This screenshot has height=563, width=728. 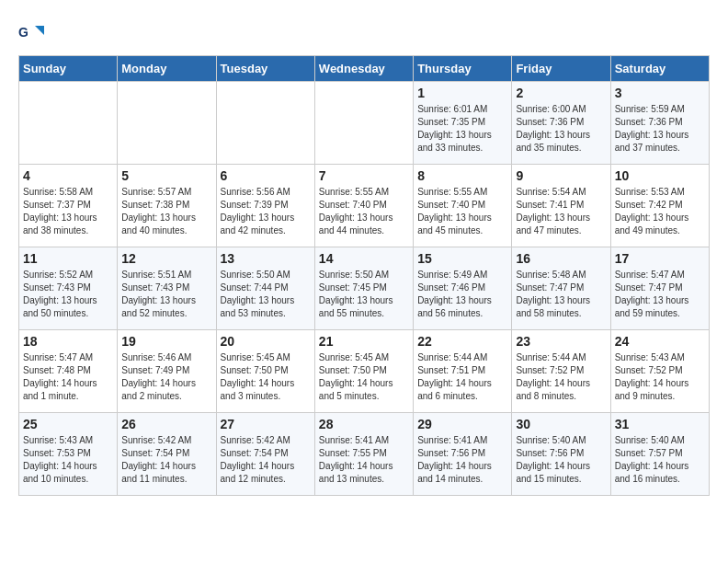 What do you see at coordinates (561, 93) in the screenshot?
I see `day-number: 2` at bounding box center [561, 93].